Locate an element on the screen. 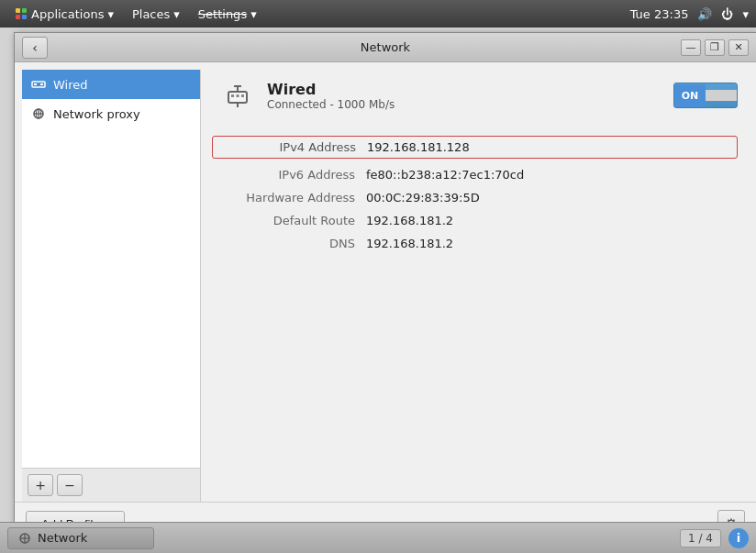 This screenshot has height=553, width=756. applications-label: Applications is located at coordinates (68, 15).